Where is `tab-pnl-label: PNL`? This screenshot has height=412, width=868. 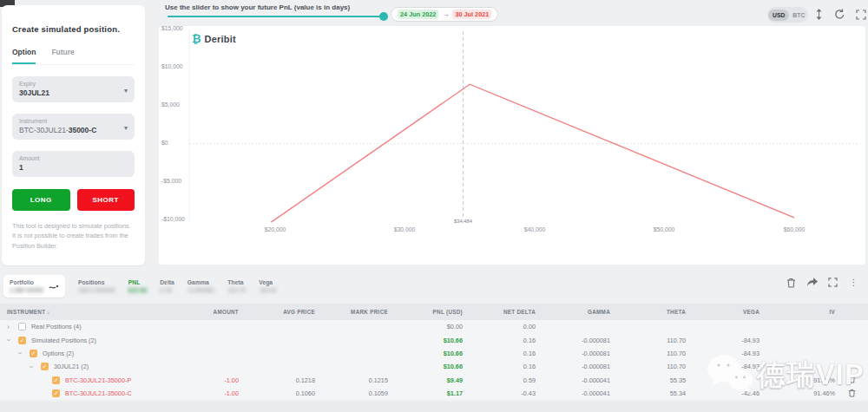 tab-pnl-label: PNL is located at coordinates (137, 283).